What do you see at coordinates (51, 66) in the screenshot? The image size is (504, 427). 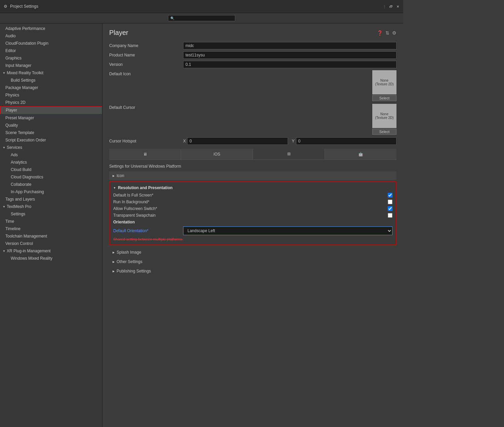 I see `sidebar-item-input-manager: Input Manager` at bounding box center [51, 66].